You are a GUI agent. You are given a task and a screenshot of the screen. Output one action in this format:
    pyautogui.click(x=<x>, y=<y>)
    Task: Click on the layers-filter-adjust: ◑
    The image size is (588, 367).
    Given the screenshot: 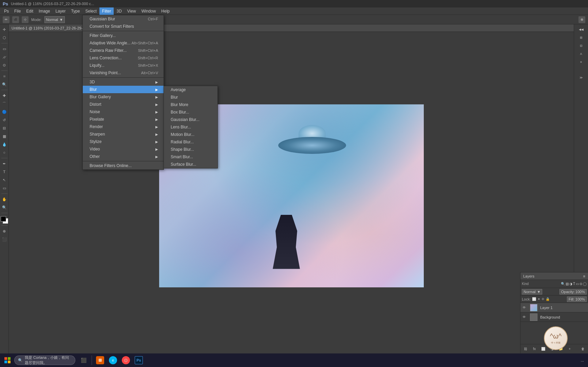 What is the action you would take?
    pyautogui.click(x=571, y=284)
    